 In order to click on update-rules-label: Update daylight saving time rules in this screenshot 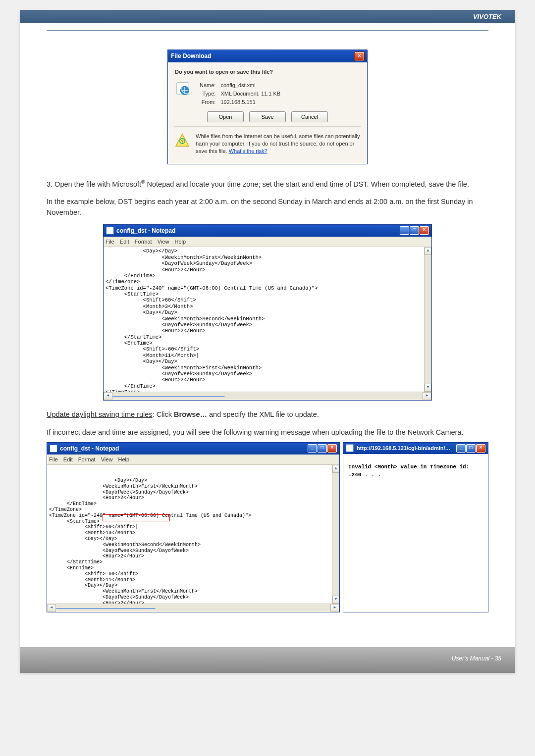, I will do `click(100, 414)`.